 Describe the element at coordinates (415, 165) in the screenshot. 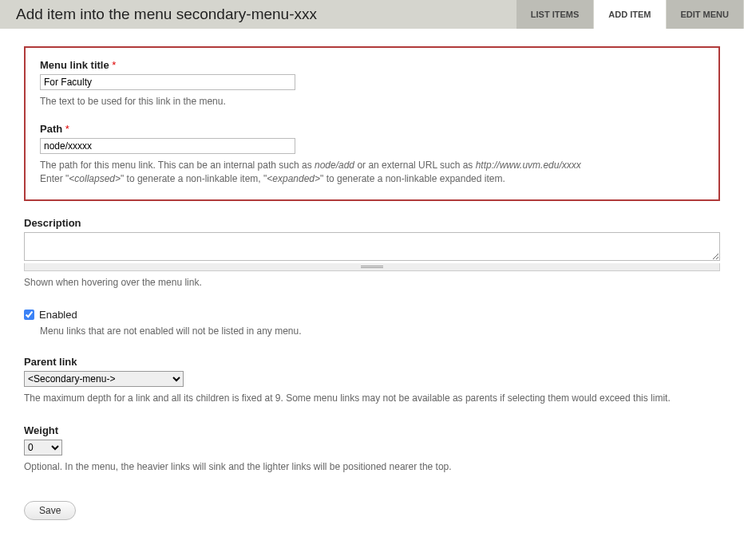

I see `hint-text: or an external URL such as` at that location.